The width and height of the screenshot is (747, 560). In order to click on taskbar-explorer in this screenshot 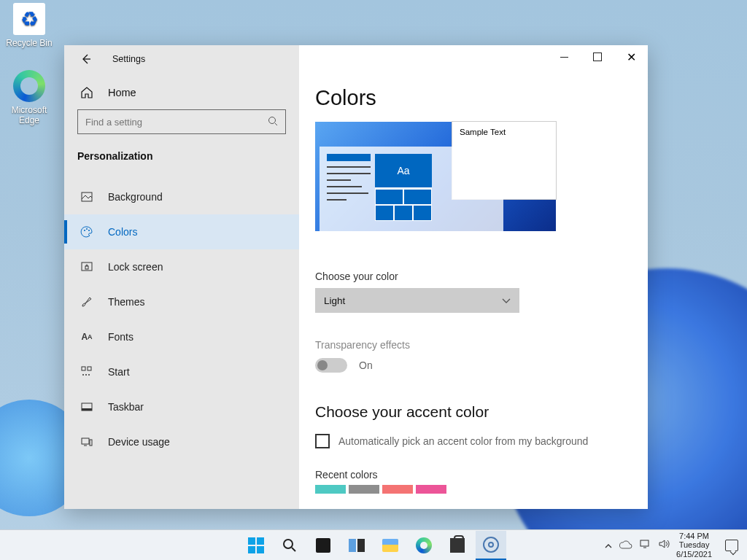, I will do `click(390, 545)`.